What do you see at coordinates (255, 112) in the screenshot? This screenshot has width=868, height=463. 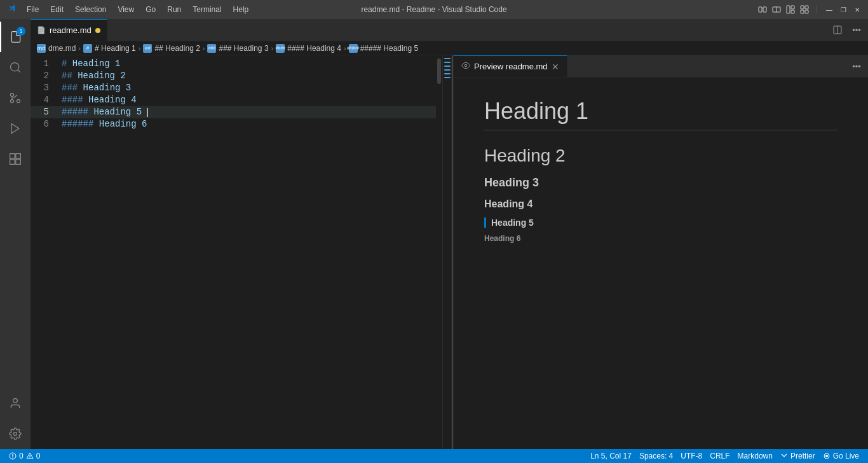 I see `line-content-5: ##### Heading 5` at bounding box center [255, 112].